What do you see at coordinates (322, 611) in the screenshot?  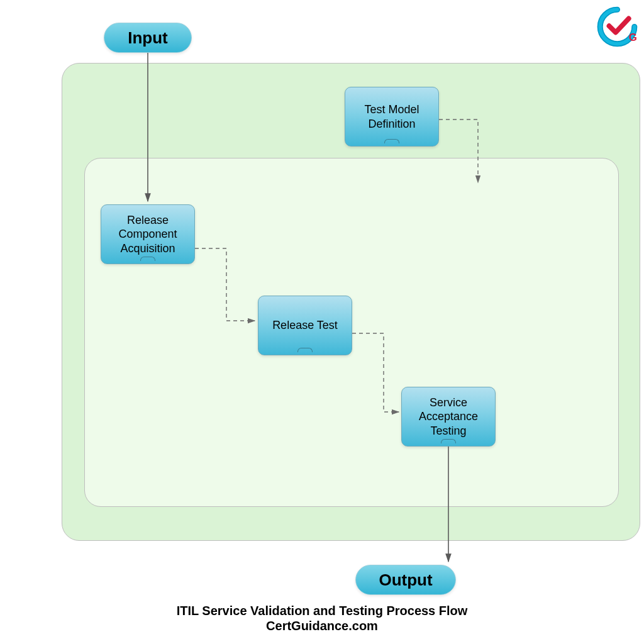 I see `diagram-title: ITIL Service Validation and Testing Proc…` at bounding box center [322, 611].